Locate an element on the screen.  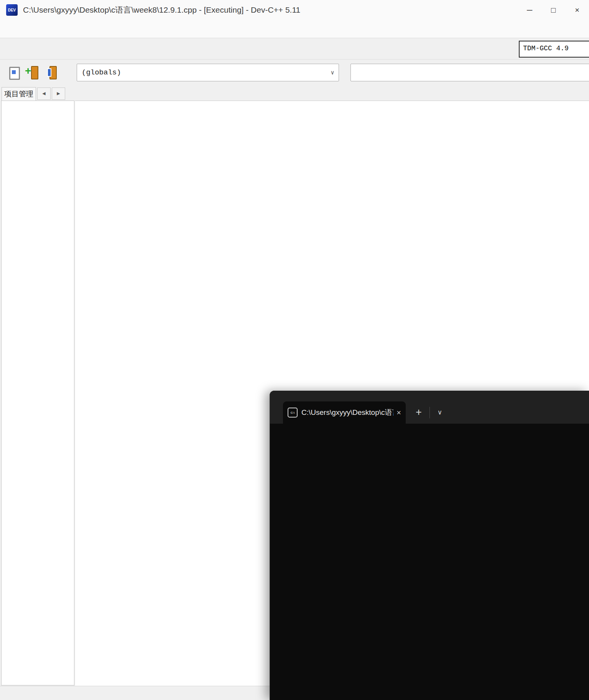
tab-scroll-right-icon: ▶ is located at coordinates (58, 94).